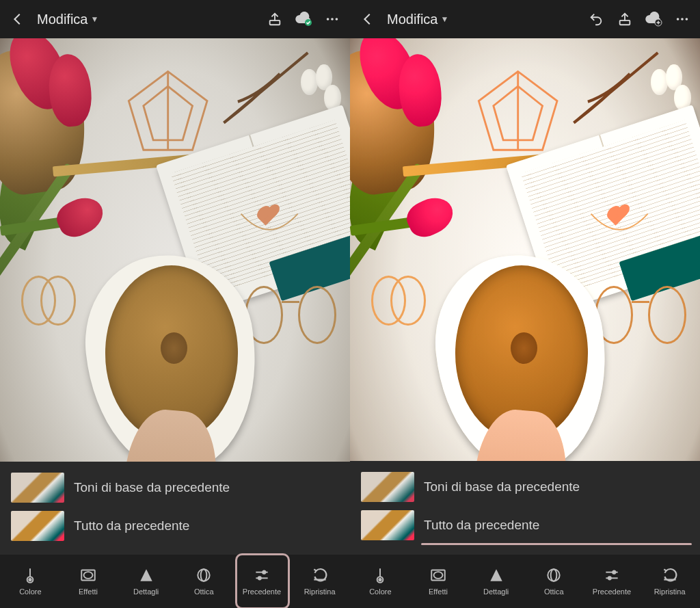 The height and width of the screenshot is (608, 700). What do you see at coordinates (556, 544) in the screenshot?
I see `selection-underline` at bounding box center [556, 544].